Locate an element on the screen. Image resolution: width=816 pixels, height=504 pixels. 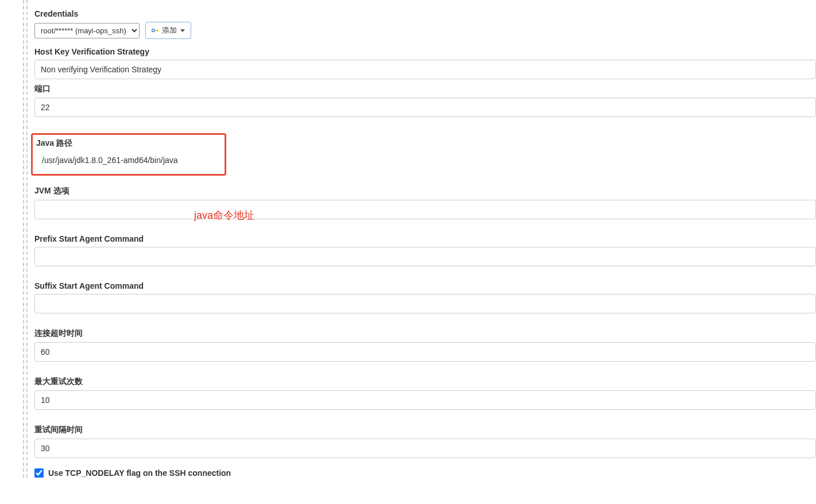
host-key-label: Host Key Verification Strategy is located at coordinates (425, 52).